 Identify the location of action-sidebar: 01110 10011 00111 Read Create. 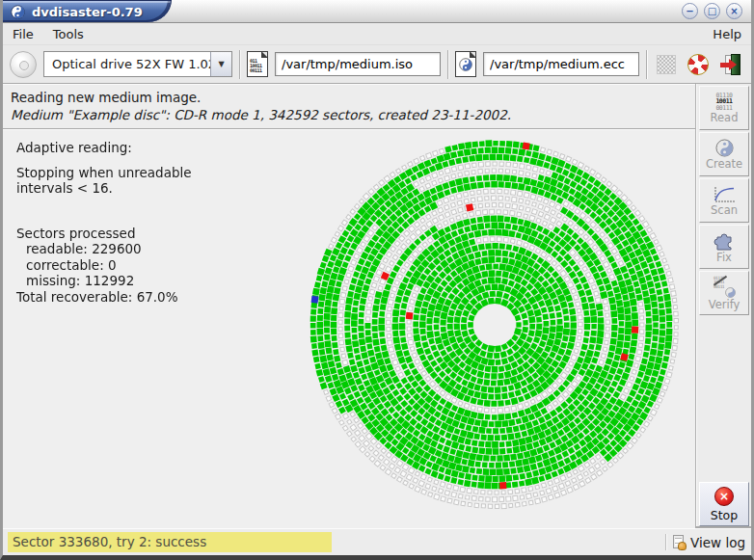
(723, 307).